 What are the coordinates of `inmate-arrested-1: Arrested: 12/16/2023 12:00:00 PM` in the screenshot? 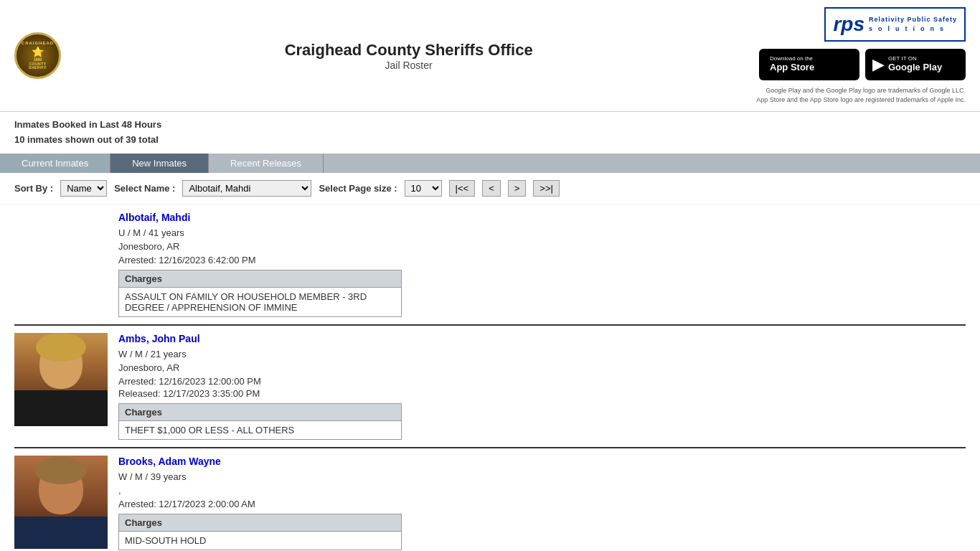 It's located at (542, 382).